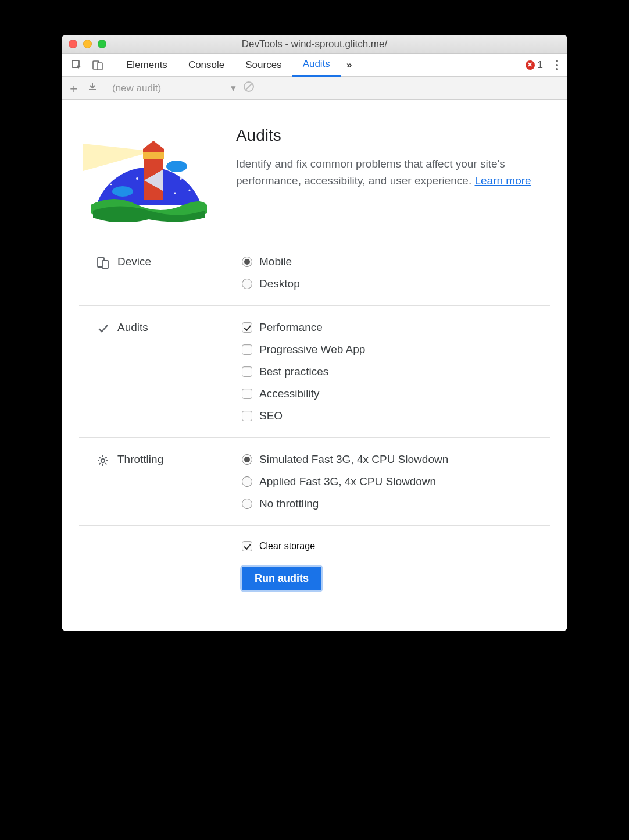 This screenshot has height=840, width=629. I want to click on learn-more-link: Learn more, so click(502, 180).